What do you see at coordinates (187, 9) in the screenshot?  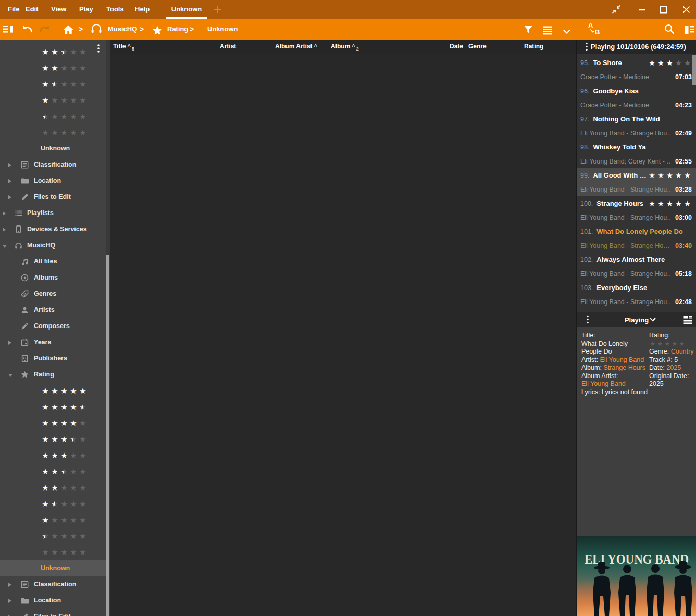 I see `tab-unknown: Unknown` at bounding box center [187, 9].